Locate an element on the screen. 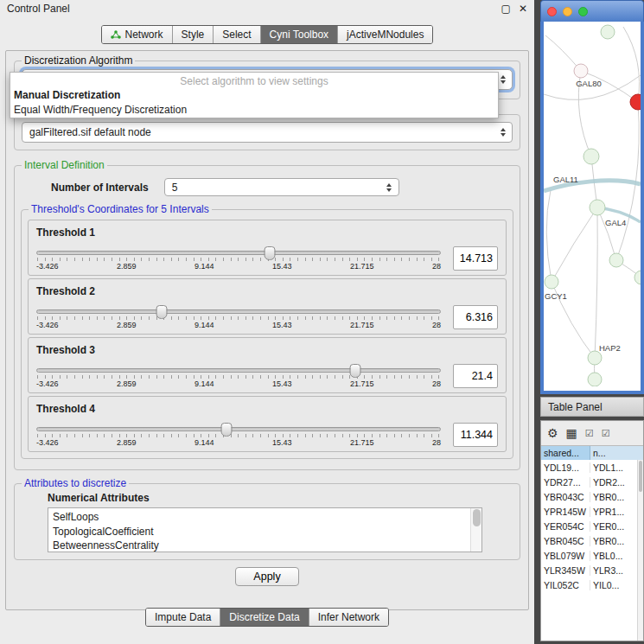 Image resolution: width=644 pixels, height=644 pixels. threshold-panel: Threshold 2 -3.4262.8599.14415.4321.7152… is located at coordinates (267, 306).